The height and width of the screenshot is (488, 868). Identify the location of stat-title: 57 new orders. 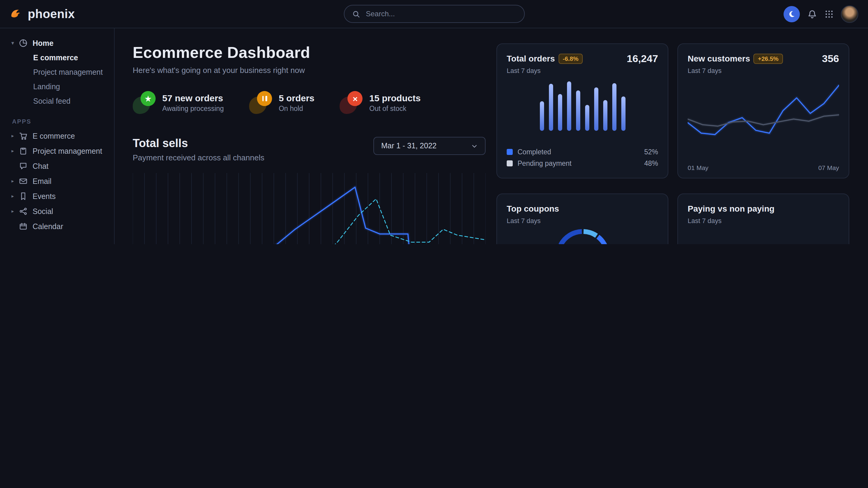
(193, 98).